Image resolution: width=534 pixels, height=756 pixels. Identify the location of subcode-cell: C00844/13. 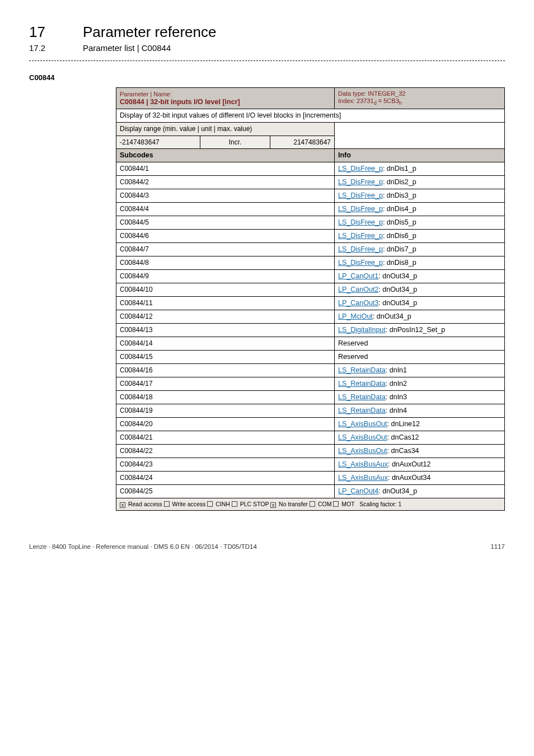
(226, 330).